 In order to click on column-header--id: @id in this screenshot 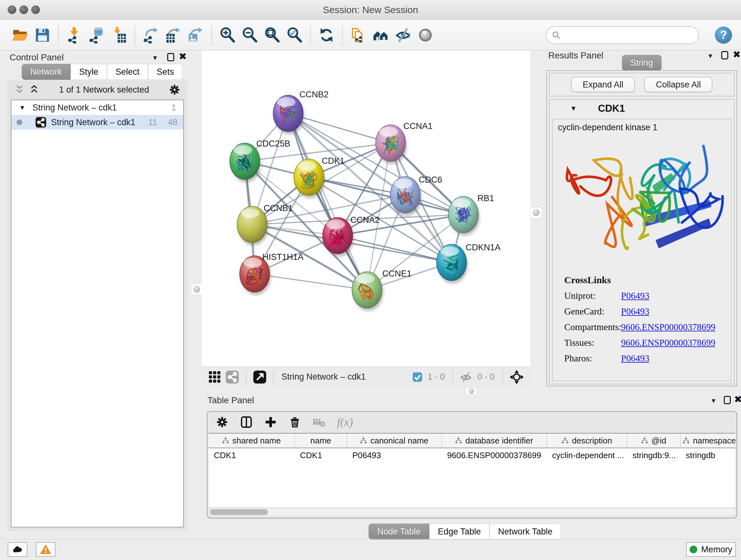, I will do `click(654, 441)`.